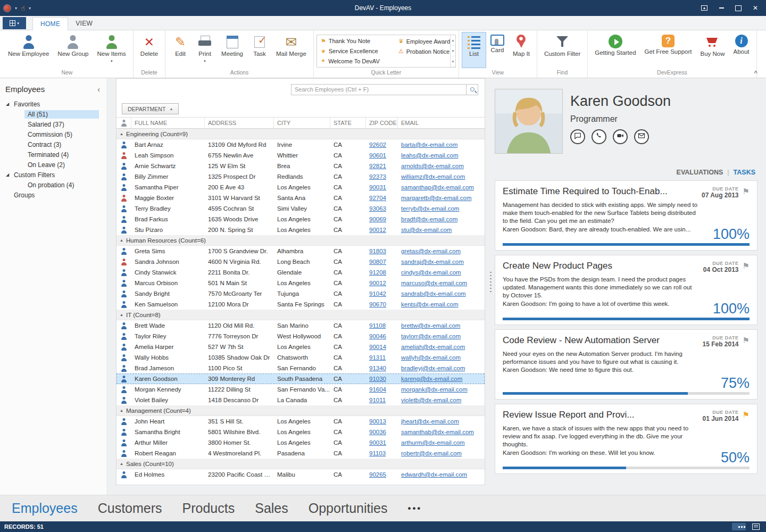 This screenshot has height=532, width=766. Describe the element at coordinates (209, 509) in the screenshot. I see `nav-item-products: Products` at that location.